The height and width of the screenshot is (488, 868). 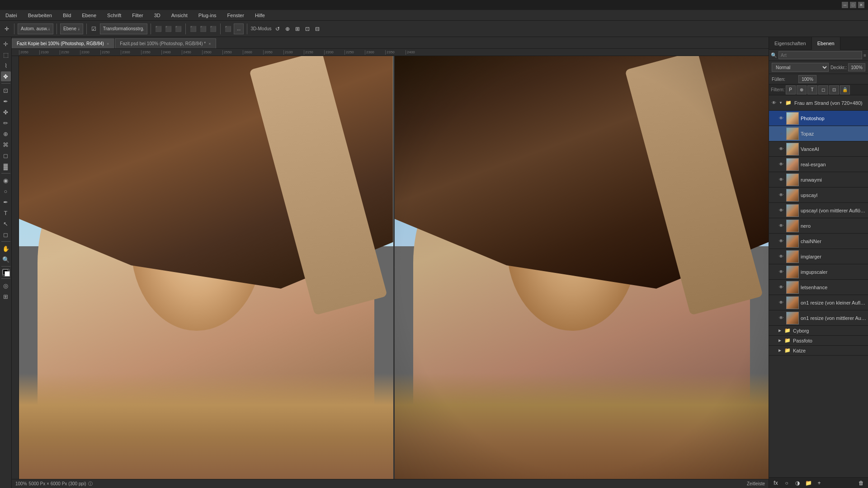 What do you see at coordinates (781, 134) in the screenshot?
I see `visibility-topaz: ○` at bounding box center [781, 134].